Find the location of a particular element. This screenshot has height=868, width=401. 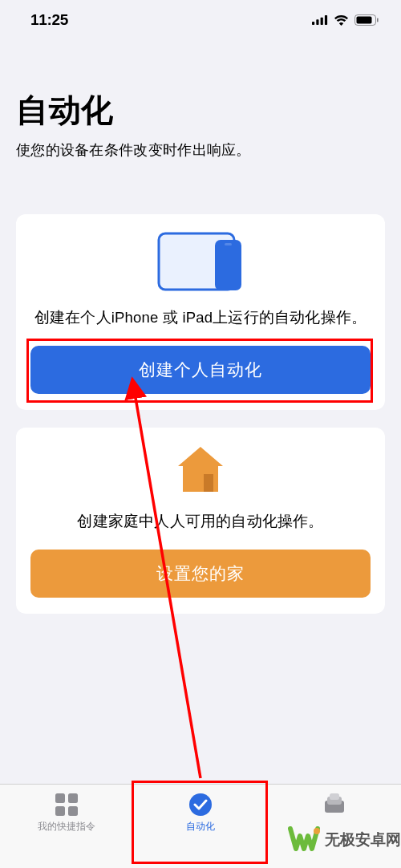

shortcuts-icon is located at coordinates (67, 805).